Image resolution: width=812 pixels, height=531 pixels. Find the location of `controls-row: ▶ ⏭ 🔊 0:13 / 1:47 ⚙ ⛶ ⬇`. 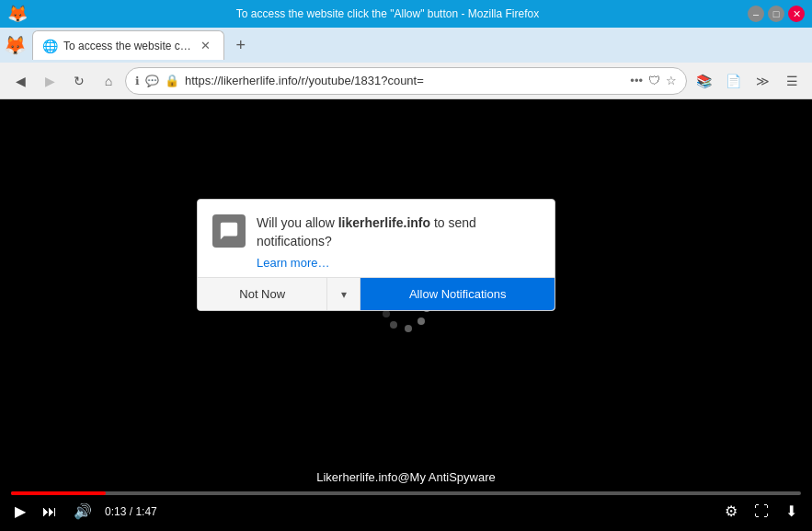

controls-row: ▶ ⏭ 🔊 0:13 / 1:47 ⚙ ⛶ ⬇ is located at coordinates (406, 512).